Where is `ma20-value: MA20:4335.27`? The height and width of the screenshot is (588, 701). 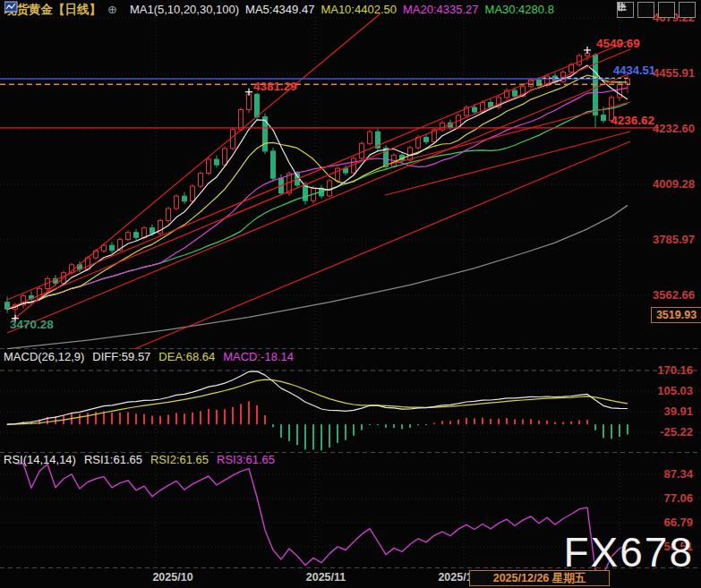
ma20-value: MA20:4335.27 is located at coordinates (440, 9).